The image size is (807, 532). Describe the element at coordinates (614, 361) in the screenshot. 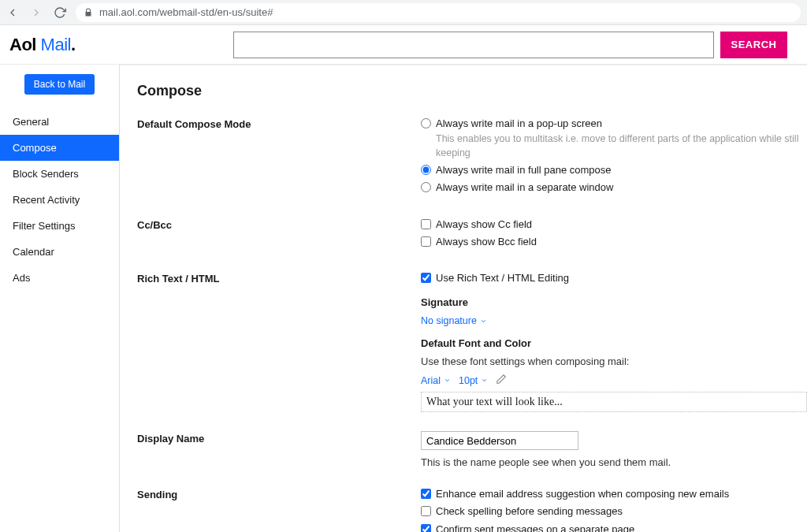

I see `font-description: Use these font settings when composing m…` at that location.